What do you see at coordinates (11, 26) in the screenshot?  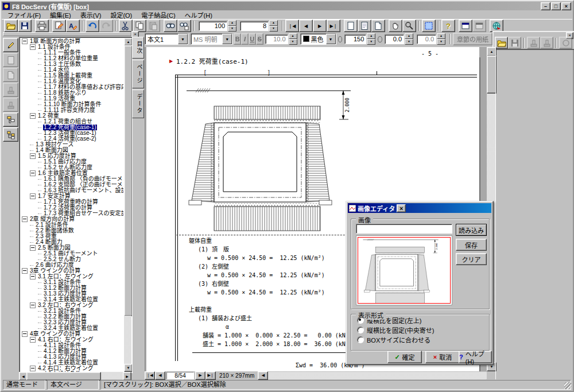 I see `open-button` at bounding box center [11, 26].